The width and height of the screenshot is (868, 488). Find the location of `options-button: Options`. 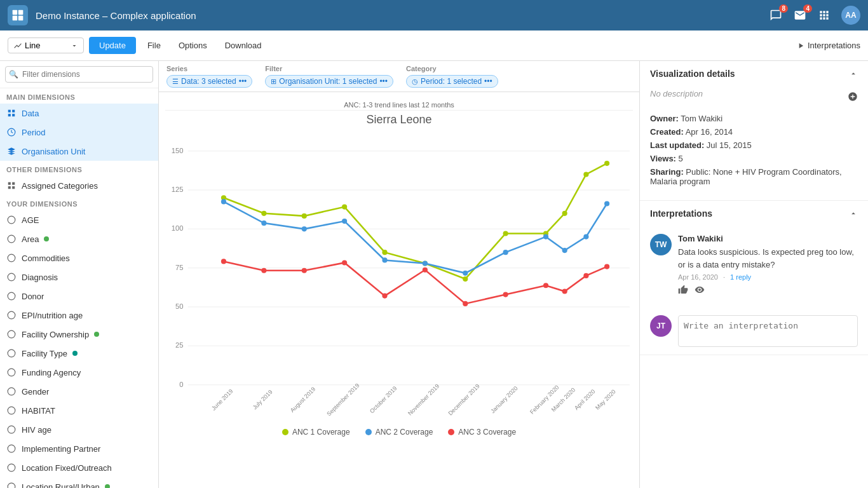

options-button: Options is located at coordinates (193, 46).